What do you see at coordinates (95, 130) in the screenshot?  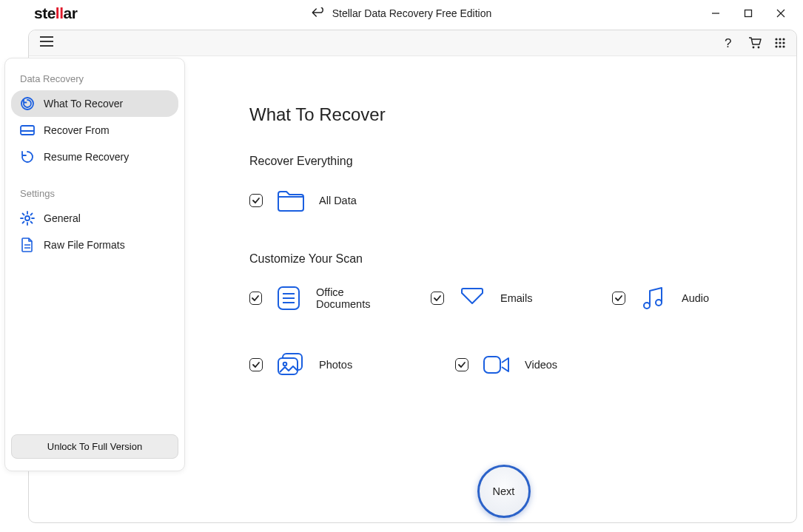 I see `sidebar-item-recover-from: Recover From` at bounding box center [95, 130].